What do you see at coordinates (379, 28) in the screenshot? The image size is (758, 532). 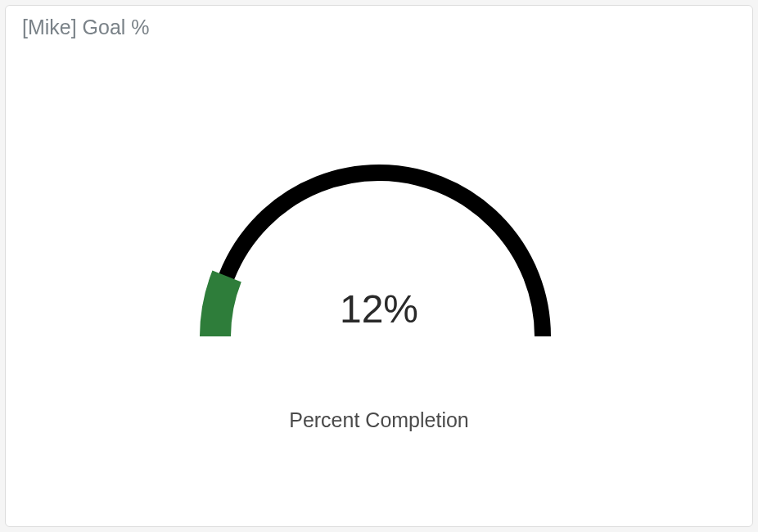 I see `card-title: [Mike] Goal %` at bounding box center [379, 28].